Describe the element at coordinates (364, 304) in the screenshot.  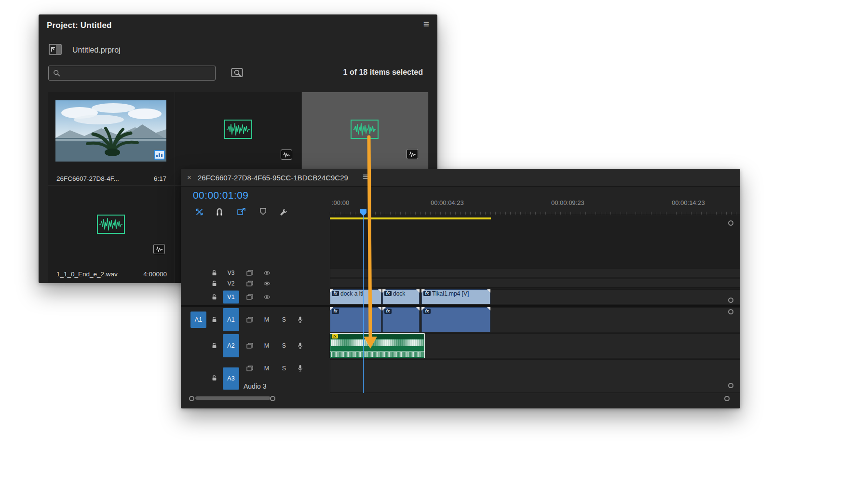
I see `playhead-line` at that location.